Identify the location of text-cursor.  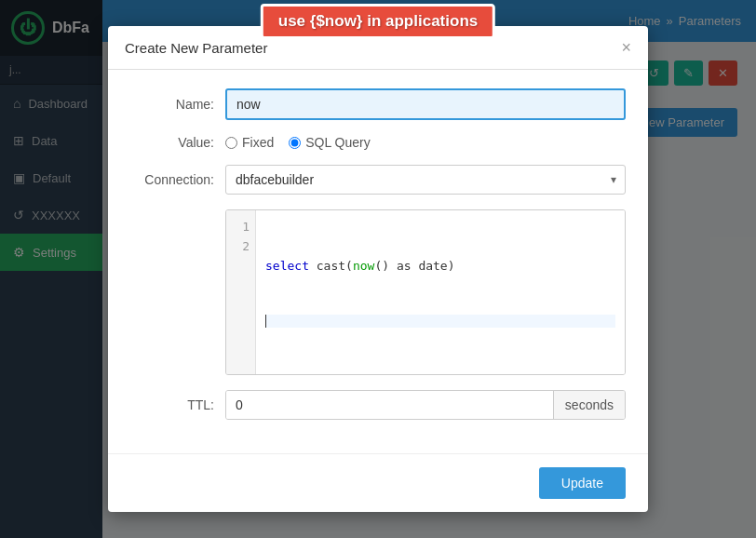
(266, 321).